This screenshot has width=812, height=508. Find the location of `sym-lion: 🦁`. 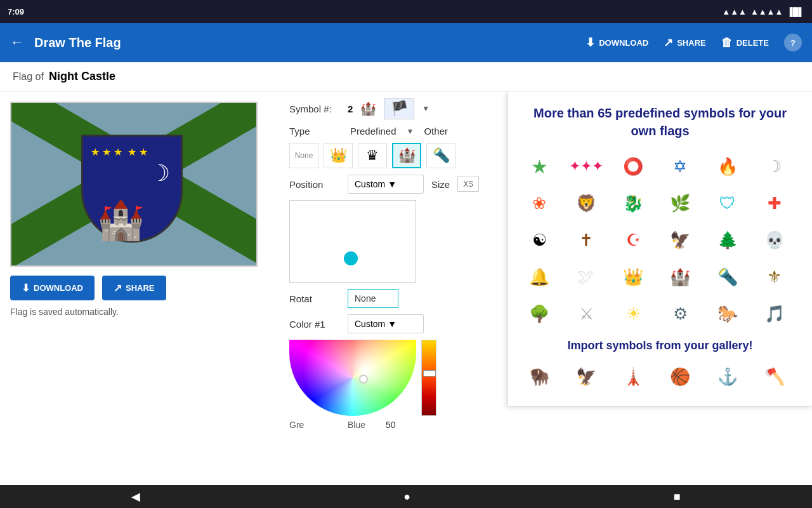

sym-lion: 🦁 is located at coordinates (586, 203).